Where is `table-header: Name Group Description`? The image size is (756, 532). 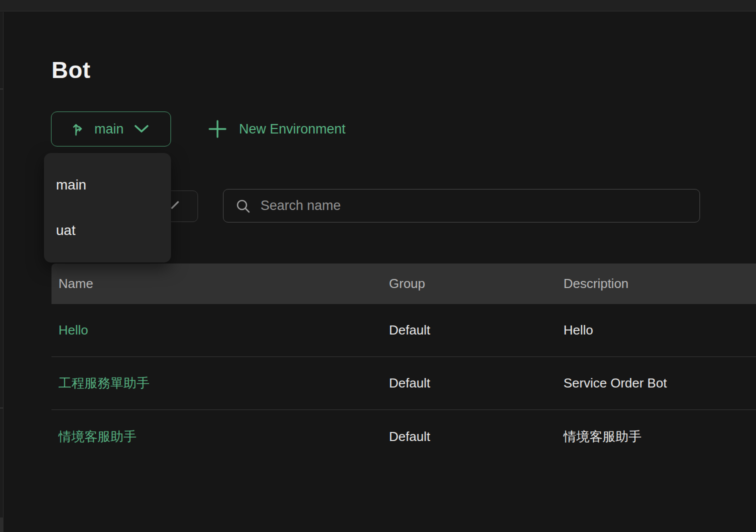 table-header: Name Group Description is located at coordinates (404, 284).